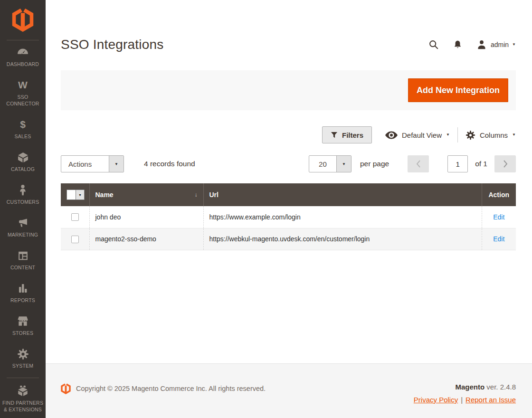  What do you see at coordinates (458, 45) in the screenshot?
I see `notifications-bell-icon` at bounding box center [458, 45].